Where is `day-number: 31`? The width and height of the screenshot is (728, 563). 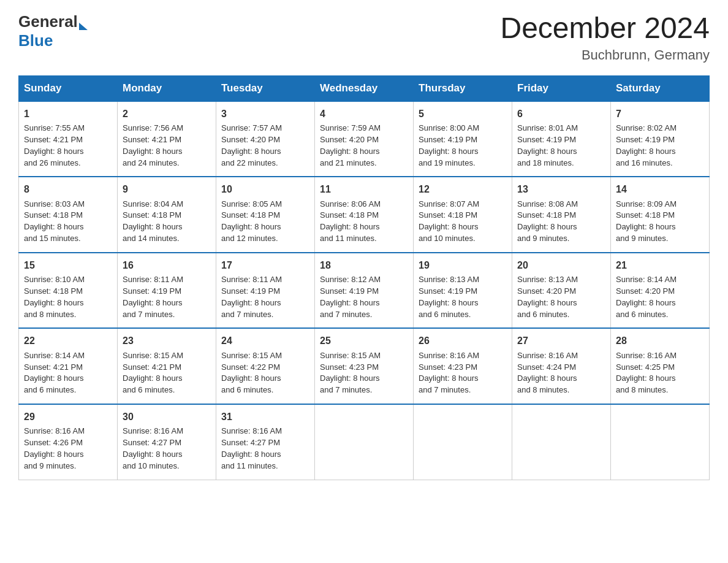
day-number: 31 is located at coordinates (265, 417).